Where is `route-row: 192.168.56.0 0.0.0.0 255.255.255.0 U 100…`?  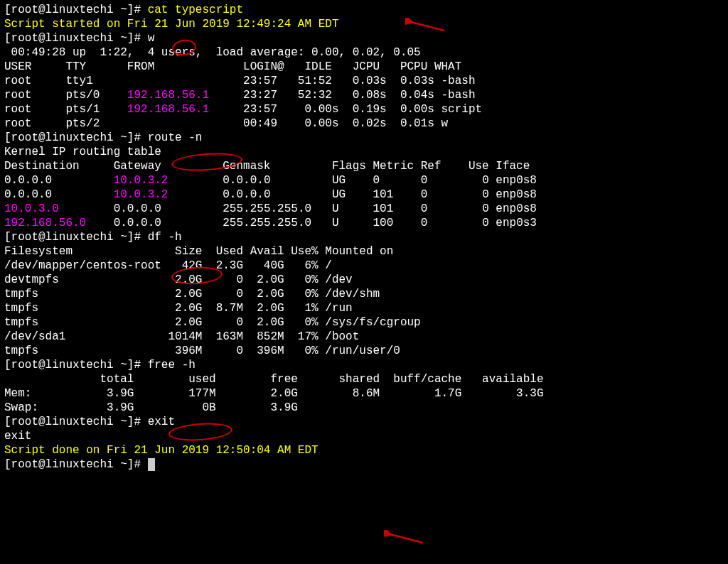 route-row: 192.168.56.0 0.0.0.0 255.255.255.0 U 100… is located at coordinates (364, 223).